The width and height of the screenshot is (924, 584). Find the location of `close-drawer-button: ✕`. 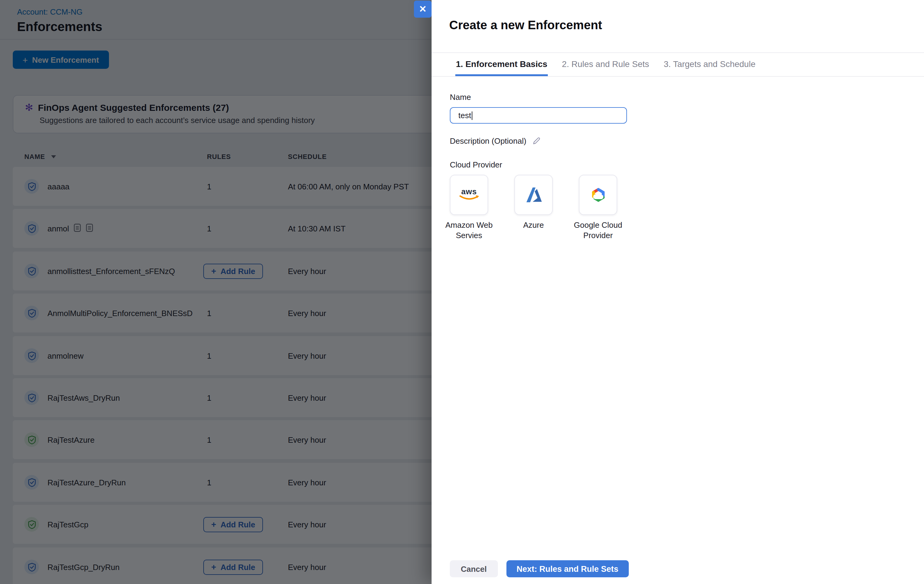

close-drawer-button: ✕ is located at coordinates (423, 9).